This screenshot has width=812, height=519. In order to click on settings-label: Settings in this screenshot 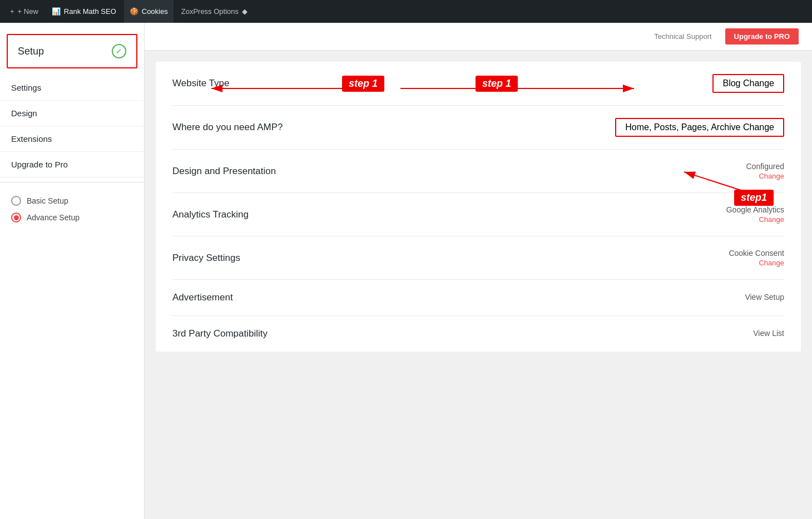, I will do `click(26, 88)`.